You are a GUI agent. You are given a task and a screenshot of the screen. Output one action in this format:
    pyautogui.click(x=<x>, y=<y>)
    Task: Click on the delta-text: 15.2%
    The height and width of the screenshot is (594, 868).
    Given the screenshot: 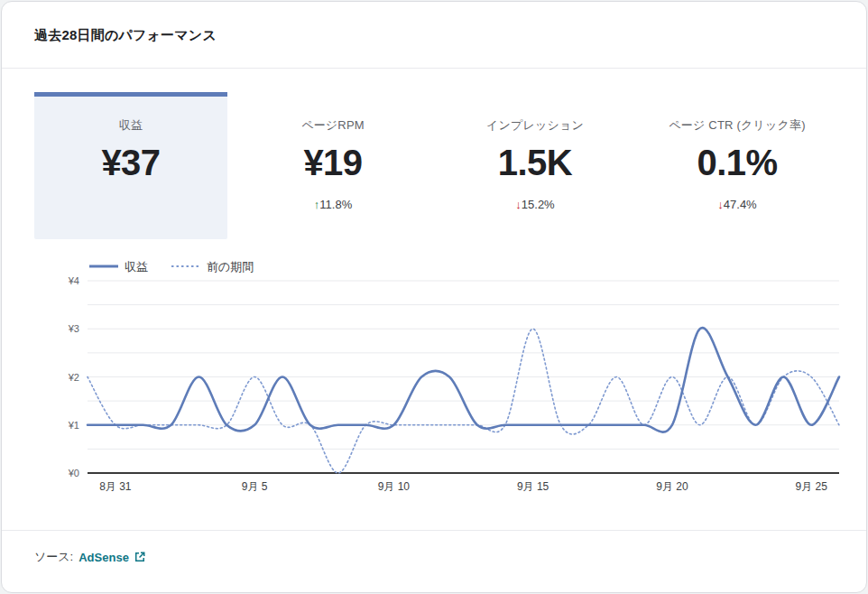 What is the action you would take?
    pyautogui.click(x=538, y=204)
    